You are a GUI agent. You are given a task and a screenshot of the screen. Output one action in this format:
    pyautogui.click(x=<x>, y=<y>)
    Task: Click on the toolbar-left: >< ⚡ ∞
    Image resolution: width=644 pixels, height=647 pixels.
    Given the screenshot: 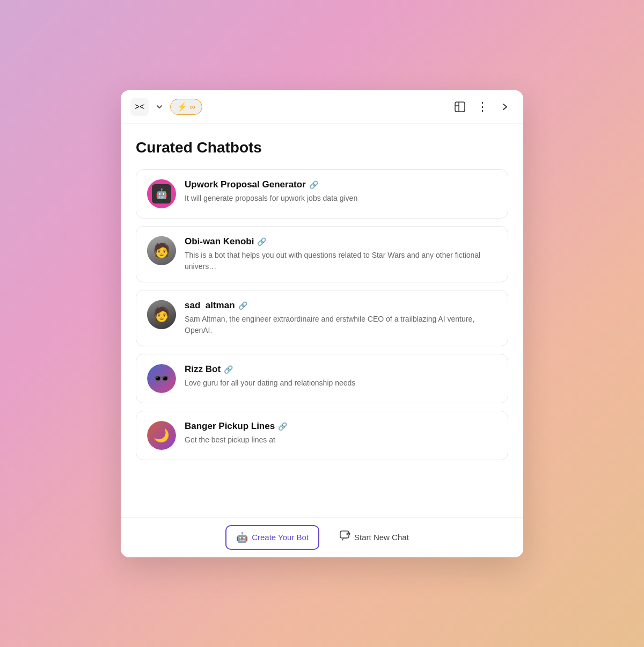 What is the action you would take?
    pyautogui.click(x=166, y=107)
    